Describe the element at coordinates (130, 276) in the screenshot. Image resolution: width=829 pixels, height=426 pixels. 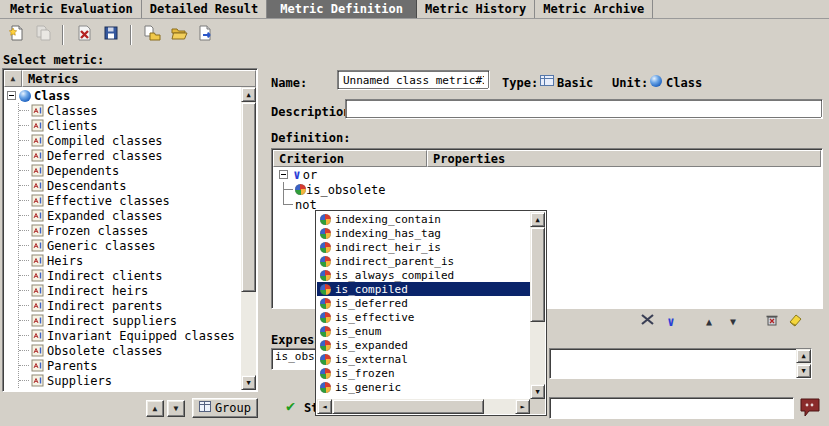
I see `tree-item-indirect-clients: Indirect clients` at that location.